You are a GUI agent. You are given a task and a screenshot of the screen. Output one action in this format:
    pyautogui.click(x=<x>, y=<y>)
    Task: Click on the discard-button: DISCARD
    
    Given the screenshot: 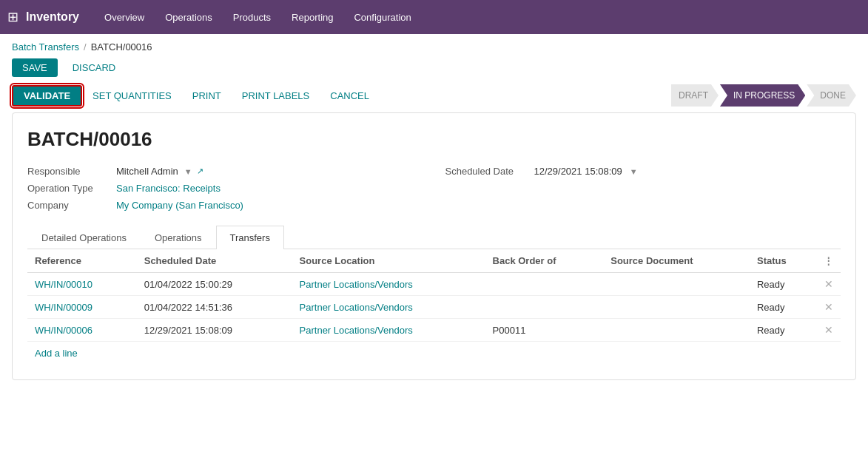 What is the action you would take?
    pyautogui.click(x=95, y=68)
    